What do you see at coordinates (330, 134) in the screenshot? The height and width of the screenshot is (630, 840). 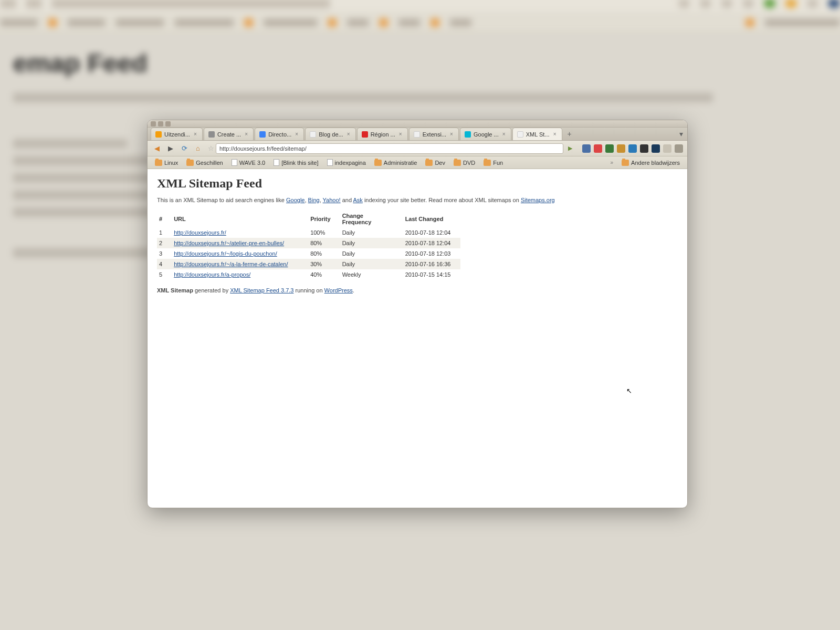 I see `tab-3: Blog de...×` at bounding box center [330, 134].